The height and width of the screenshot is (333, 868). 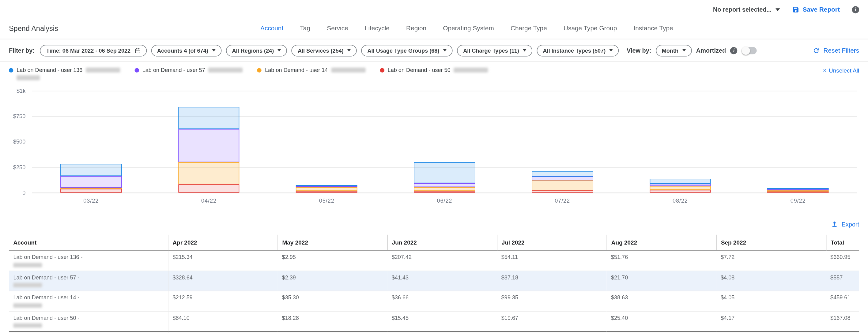 What do you see at coordinates (327, 201) in the screenshot?
I see `x-axis-label: 05/22` at bounding box center [327, 201].